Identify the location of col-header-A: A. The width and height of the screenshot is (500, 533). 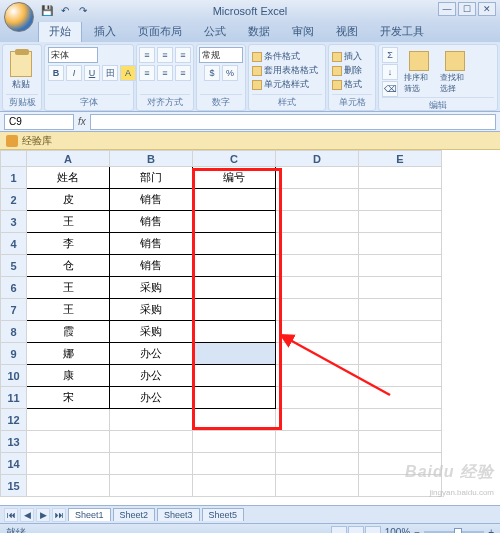
(68, 159).